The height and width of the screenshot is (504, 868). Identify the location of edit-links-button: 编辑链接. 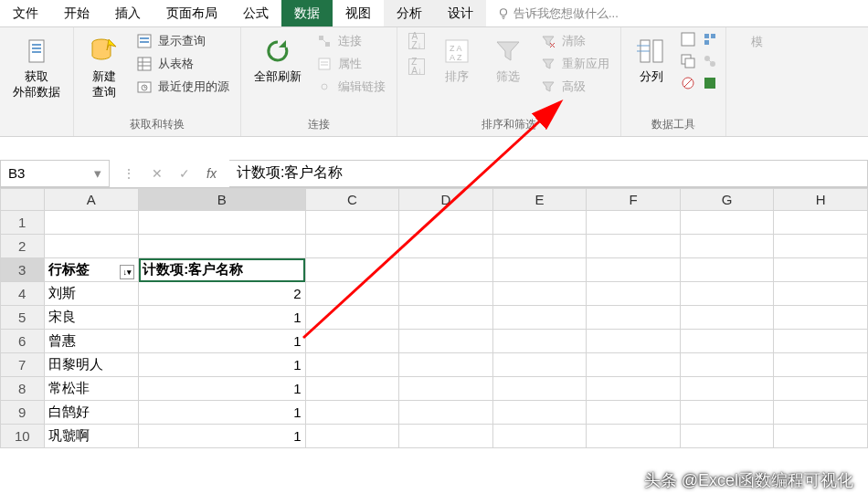
(351, 87).